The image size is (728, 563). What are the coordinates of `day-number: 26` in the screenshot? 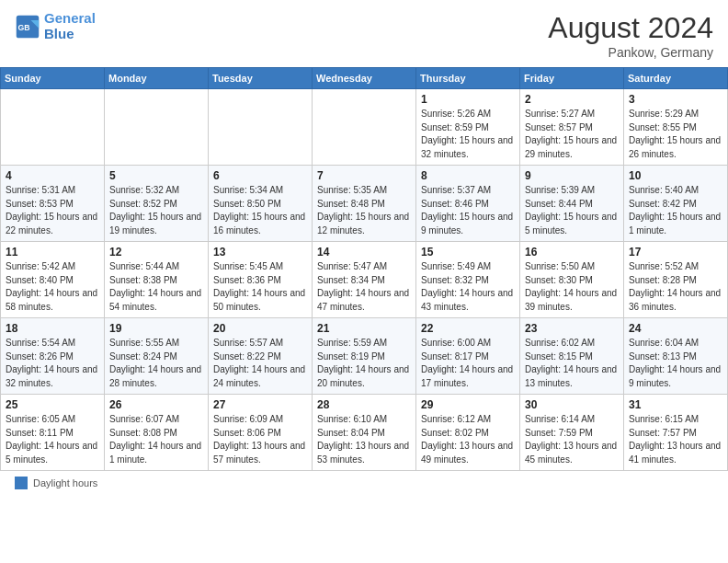 It's located at (156, 405).